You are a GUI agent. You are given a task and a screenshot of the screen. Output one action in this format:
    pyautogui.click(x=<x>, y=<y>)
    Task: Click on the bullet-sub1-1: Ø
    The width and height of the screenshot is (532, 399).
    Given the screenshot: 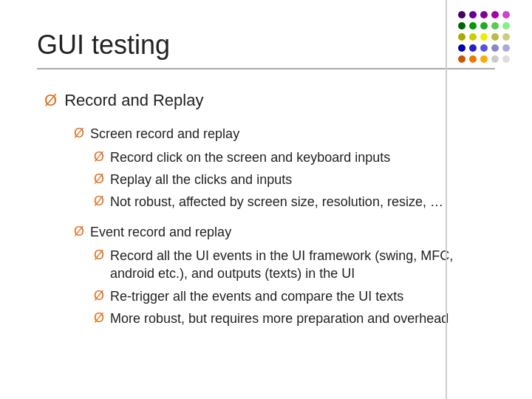 What is the action you would take?
    pyautogui.click(x=99, y=157)
    